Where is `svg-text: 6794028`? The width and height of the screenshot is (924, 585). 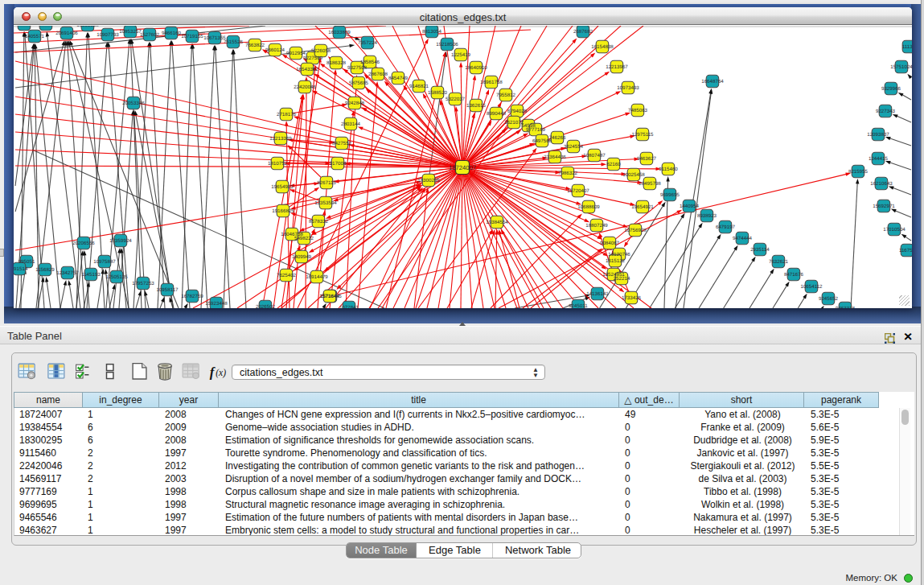
svg-text: 6794028 is located at coordinates (518, 111).